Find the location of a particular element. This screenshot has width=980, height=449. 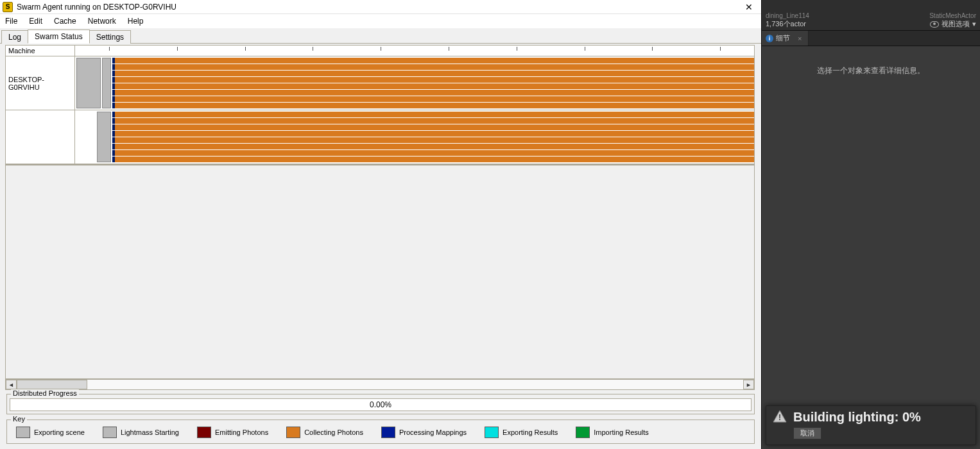

segment-lightmass-starting is located at coordinates (107, 83).